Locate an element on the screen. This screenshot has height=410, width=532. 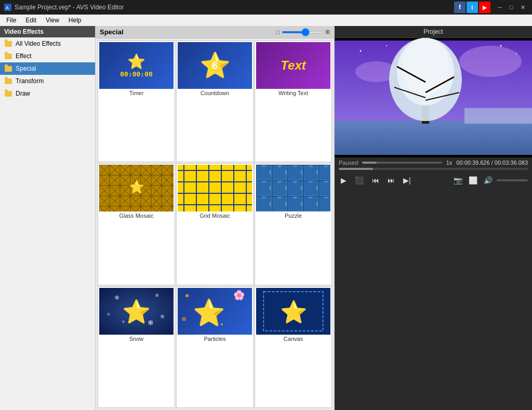
maximize-button: □ is located at coordinates (511, 7).